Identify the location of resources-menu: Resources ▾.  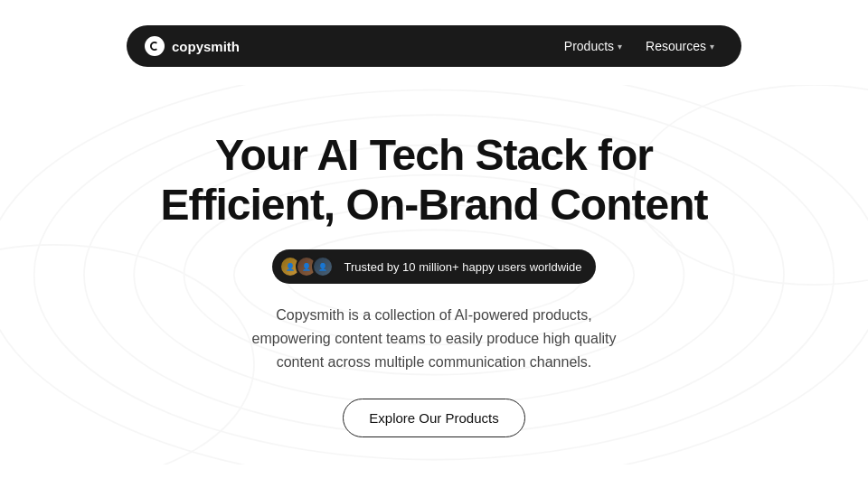
(680, 46).